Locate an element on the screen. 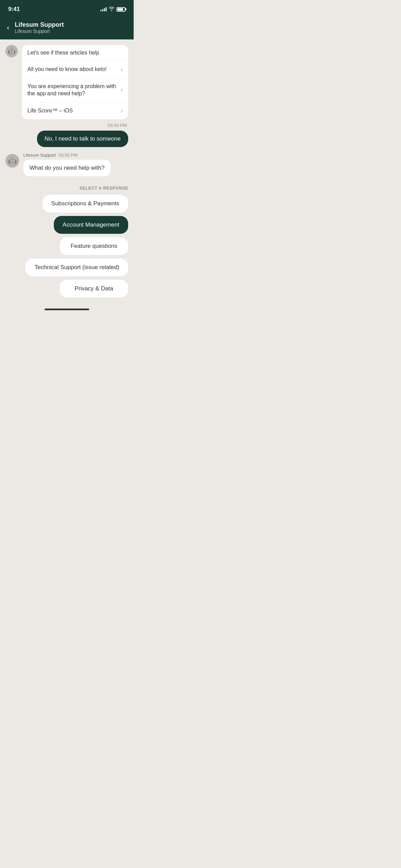 The height and width of the screenshot is (868, 401). status-time: 9:41 is located at coordinates (14, 9).